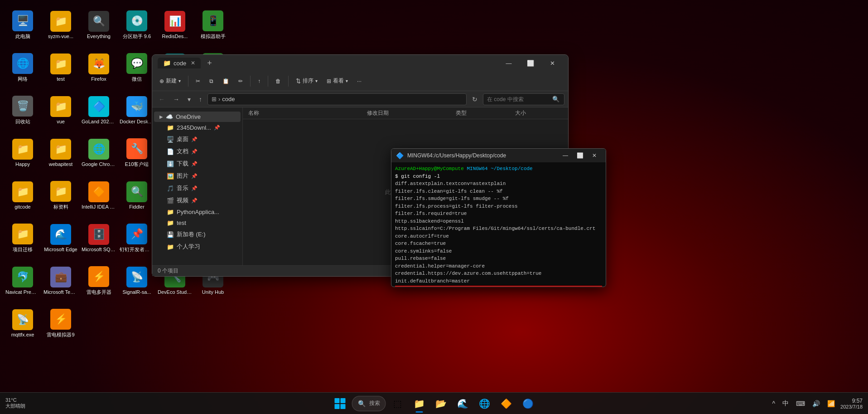 This screenshot has width=868, height=414. Describe the element at coordinates (226, 81) in the screenshot. I see `paste-button: 📋` at that location.